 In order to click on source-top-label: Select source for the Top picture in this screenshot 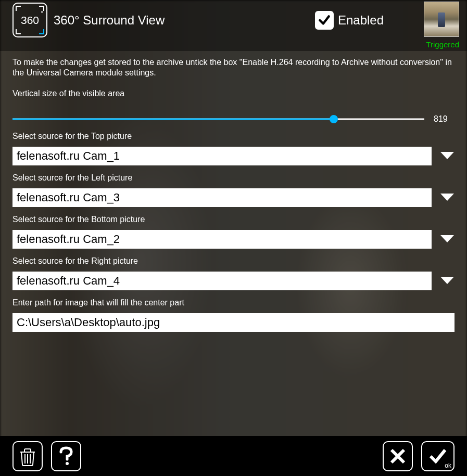, I will do `click(233, 136)`.